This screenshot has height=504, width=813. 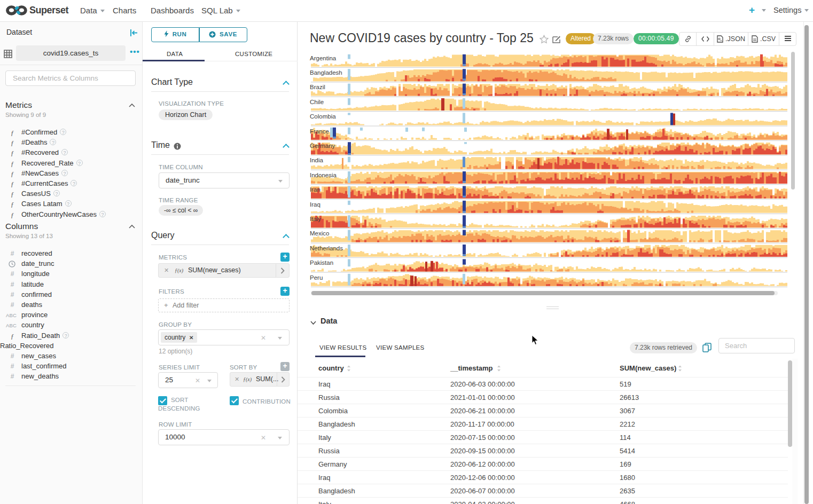 What do you see at coordinates (323, 146) in the screenshot?
I see `svg-text: Germany` at bounding box center [323, 146].